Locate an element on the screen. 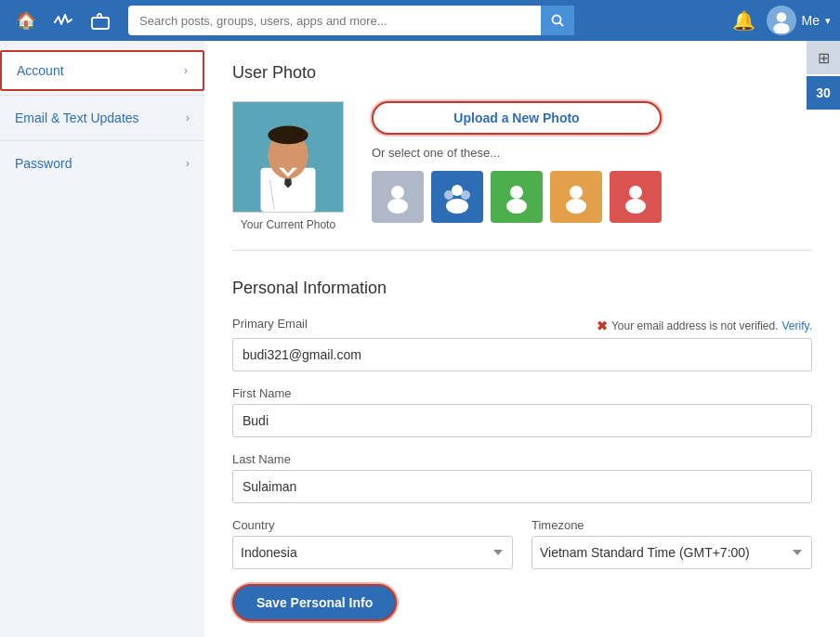 The width and height of the screenshot is (840, 637). first-name-input is located at coordinates (522, 421).